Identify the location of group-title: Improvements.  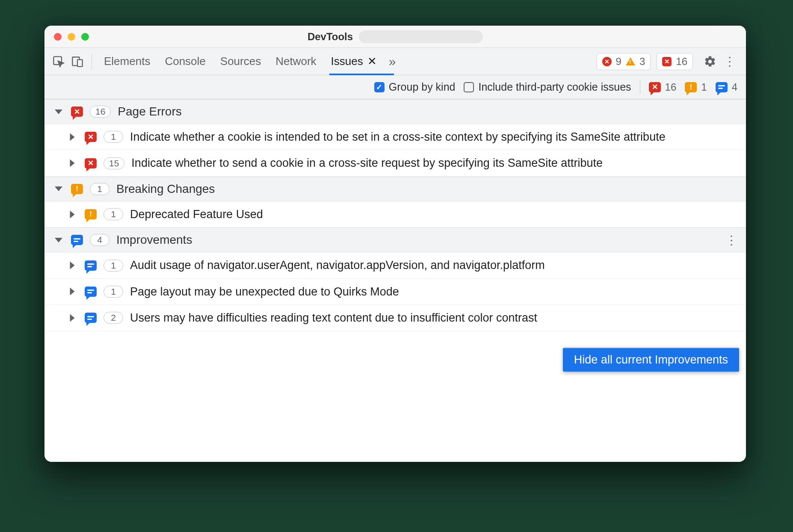
(154, 240).